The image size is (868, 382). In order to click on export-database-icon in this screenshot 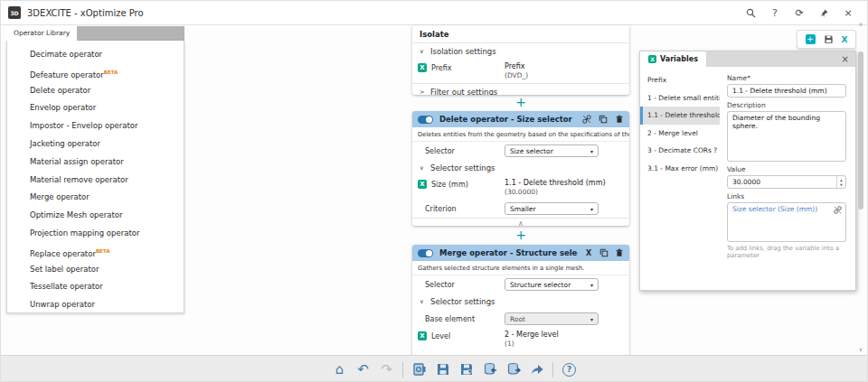, I will do `click(514, 369)`.